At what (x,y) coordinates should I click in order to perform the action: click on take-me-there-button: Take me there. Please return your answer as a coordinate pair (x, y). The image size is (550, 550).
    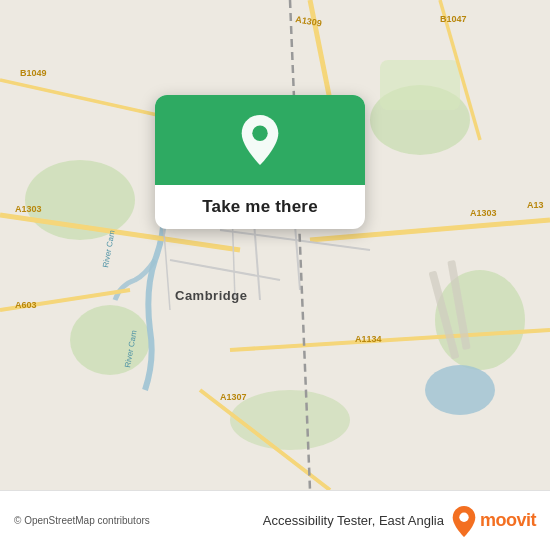
    Looking at the image, I should click on (260, 207).